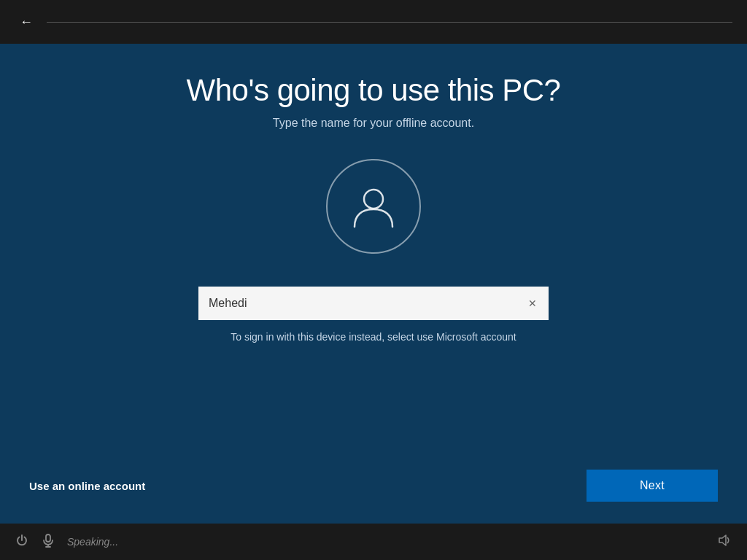  What do you see at coordinates (374, 303) in the screenshot?
I see `name-input-wrapper: ✕` at bounding box center [374, 303].